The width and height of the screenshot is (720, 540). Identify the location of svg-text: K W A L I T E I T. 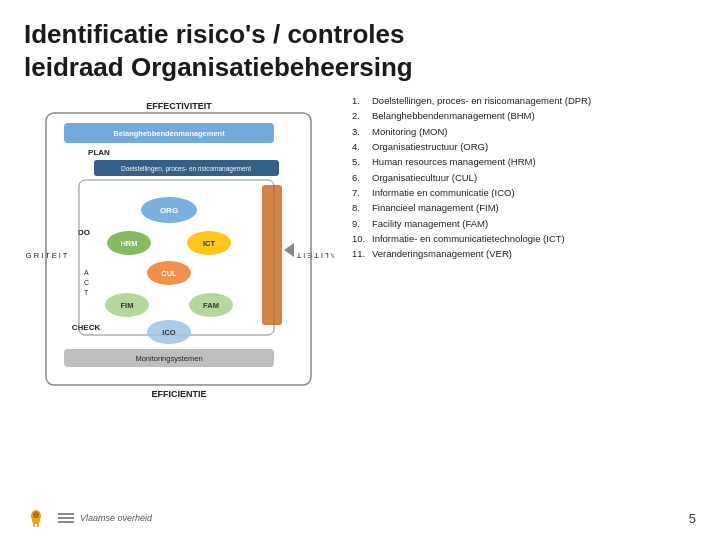
(315, 256).